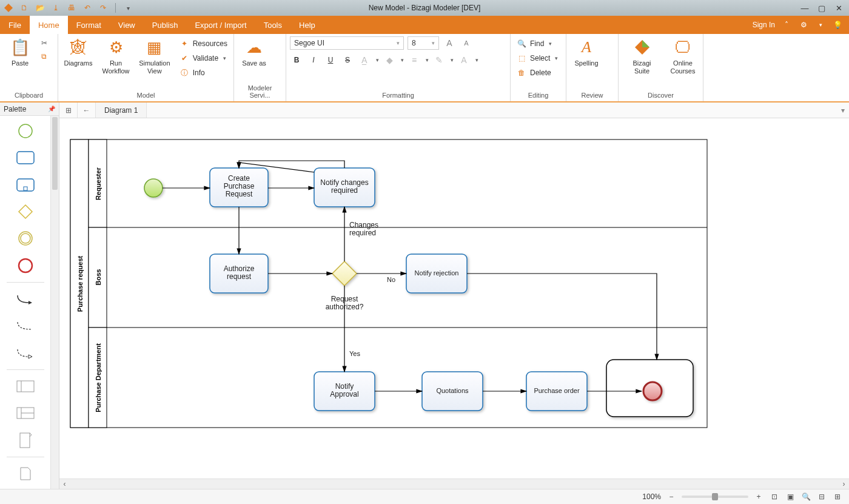  Describe the element at coordinates (155, 56) in the screenshot. I see `simulation-view-button: ▦Simulation View` at that location.